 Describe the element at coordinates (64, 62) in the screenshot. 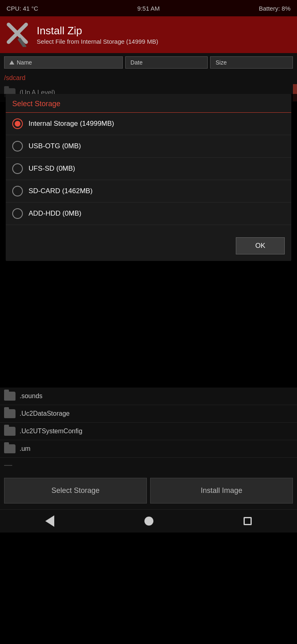

I see `sort-name-button: Name` at that location.